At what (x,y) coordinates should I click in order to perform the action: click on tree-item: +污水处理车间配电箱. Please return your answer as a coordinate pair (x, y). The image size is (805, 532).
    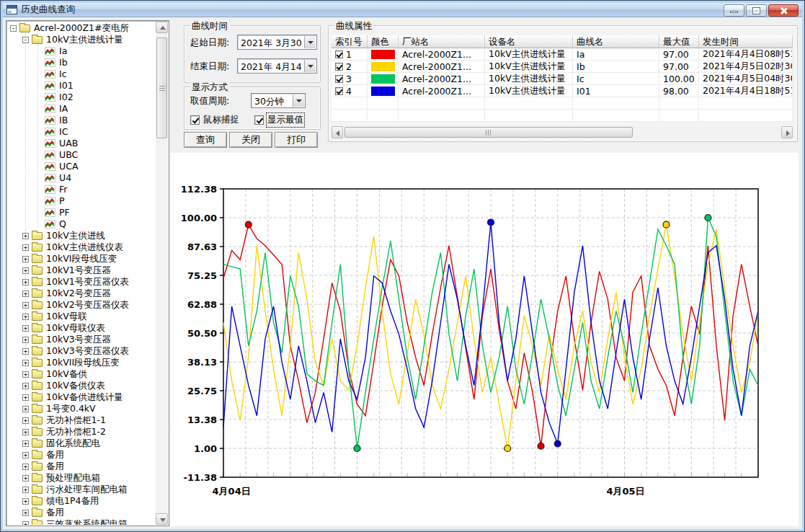
    Looking at the image, I should click on (81, 489).